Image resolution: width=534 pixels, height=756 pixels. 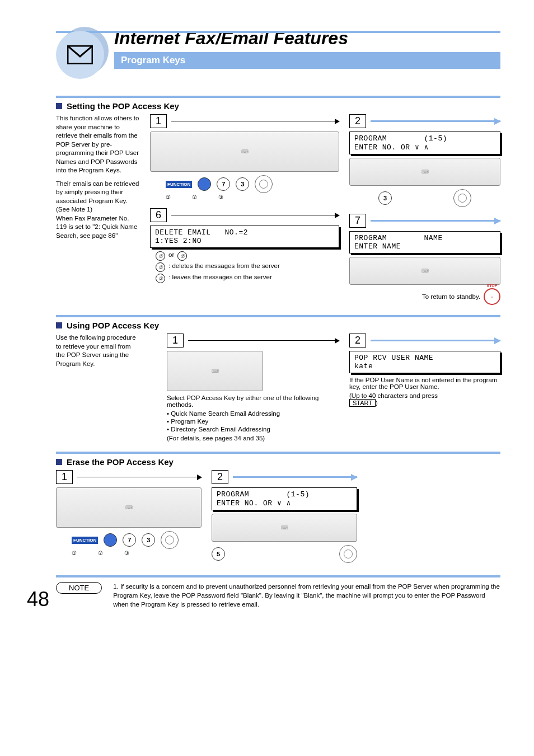 I want to click on return-standby-text: To return to standby., so click(x=451, y=297).